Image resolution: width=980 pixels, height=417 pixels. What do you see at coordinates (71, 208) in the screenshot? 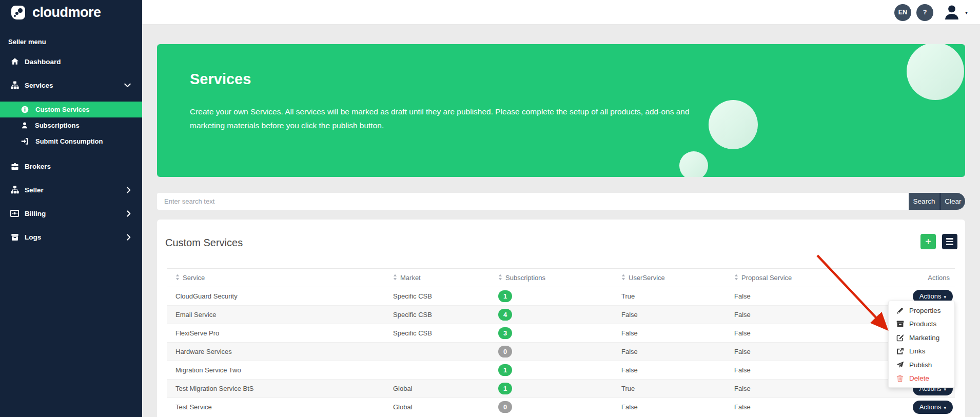
I see `sidebar: cloudmore Seller menu Dashboard` at bounding box center [71, 208].